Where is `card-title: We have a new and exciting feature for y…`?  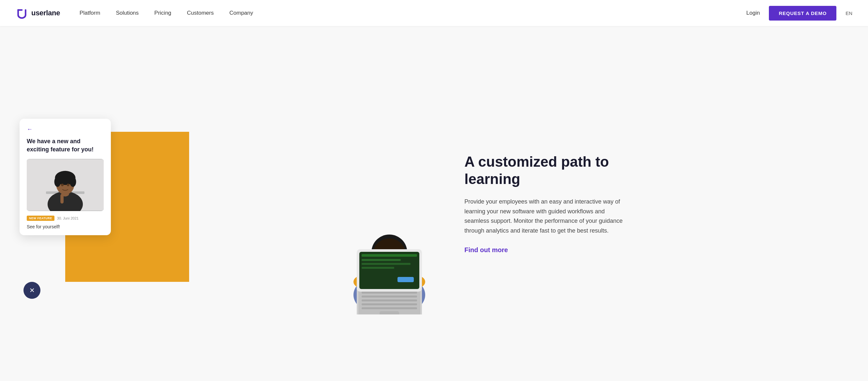 card-title: We have a new and exciting feature for y… is located at coordinates (65, 146).